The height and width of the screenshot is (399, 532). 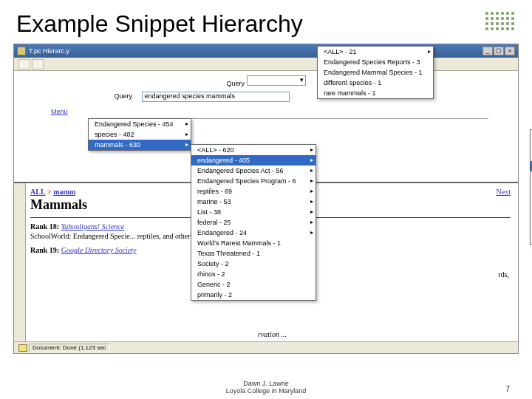 I want to click on status-text: Document: Done (1.123 sec, so click(x=69, y=348).